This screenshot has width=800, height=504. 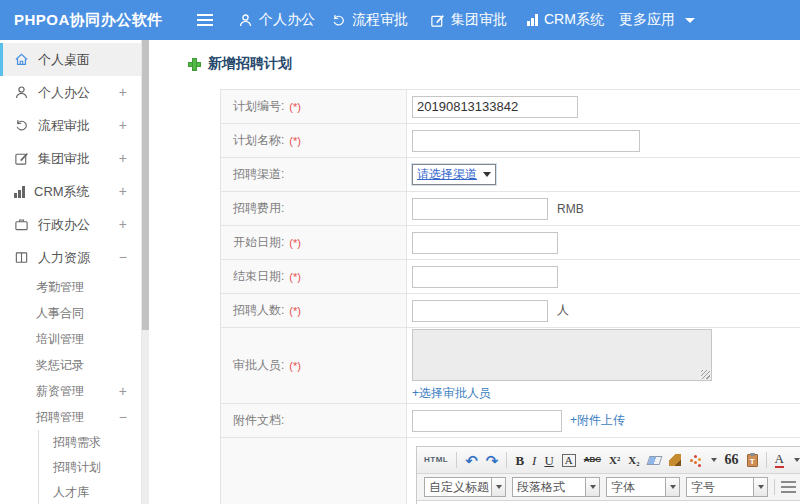 What do you see at coordinates (714, 460) in the screenshot?
I see `auto-format-caret-icon` at bounding box center [714, 460].